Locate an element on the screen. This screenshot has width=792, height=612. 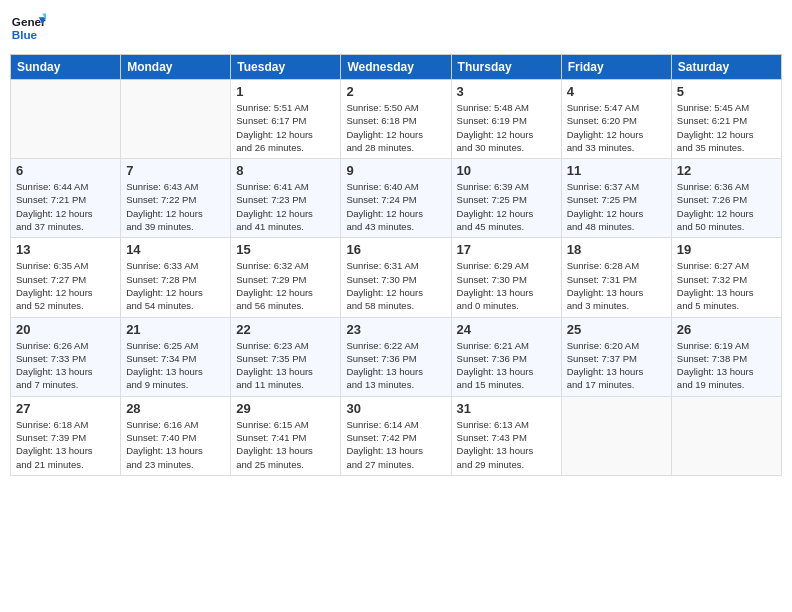
day-number: 30 is located at coordinates (396, 408).